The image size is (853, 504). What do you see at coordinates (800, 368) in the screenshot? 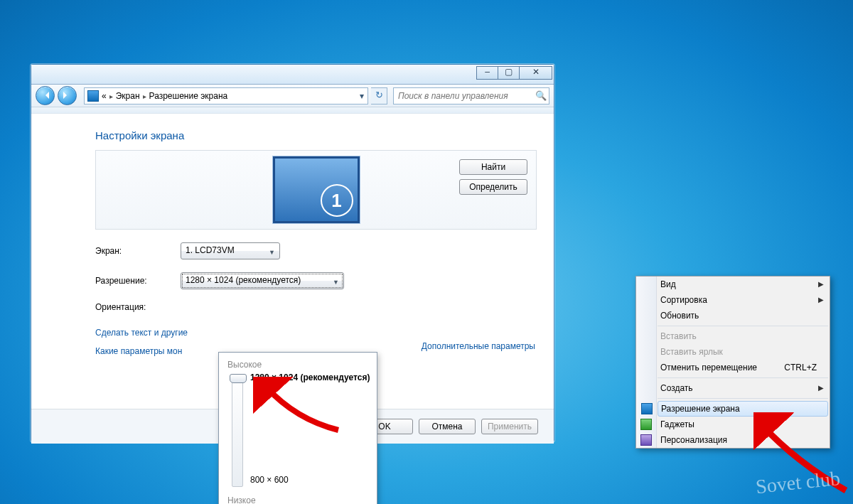
I see `ctx-undo-accel: CTRL+Z` at bounding box center [800, 368].